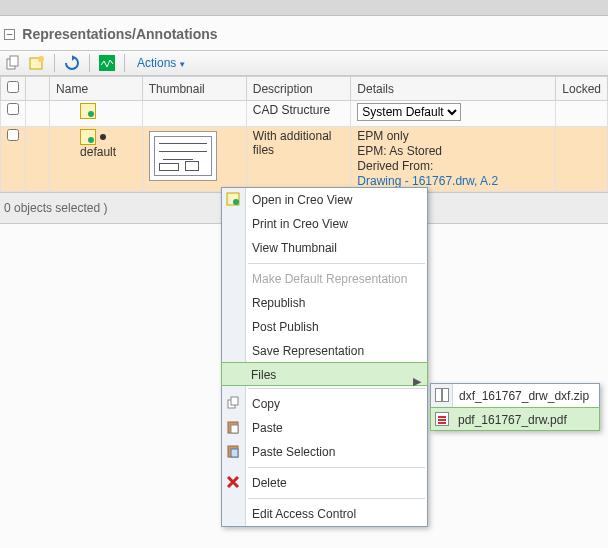  I want to click on table-row: CAD Structure System Default, so click(304, 114).